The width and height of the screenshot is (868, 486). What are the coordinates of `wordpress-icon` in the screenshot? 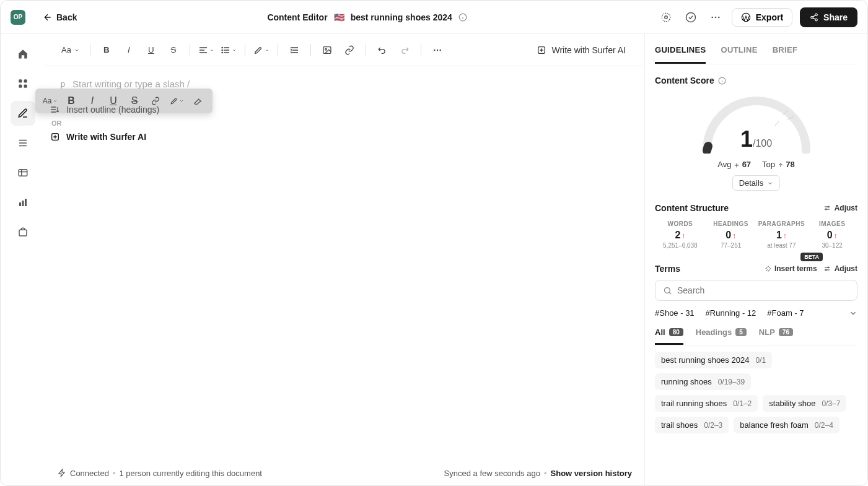 It's located at (746, 17).